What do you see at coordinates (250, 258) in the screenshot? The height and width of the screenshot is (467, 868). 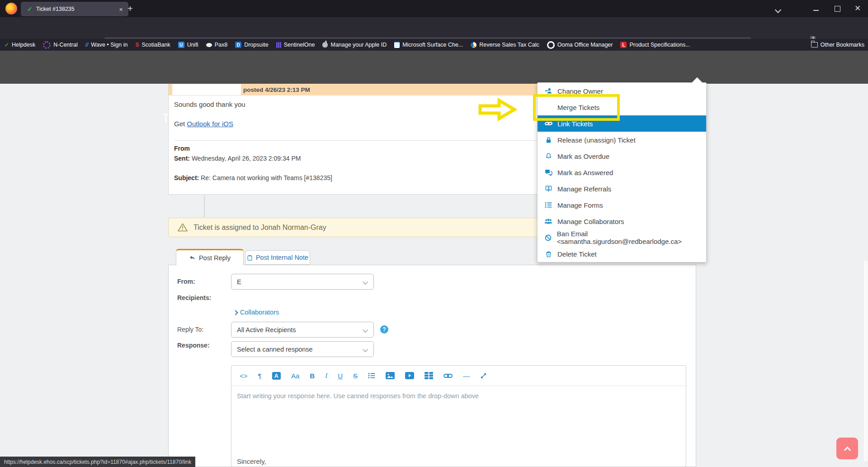 I see `clipboard-icon` at bounding box center [250, 258].